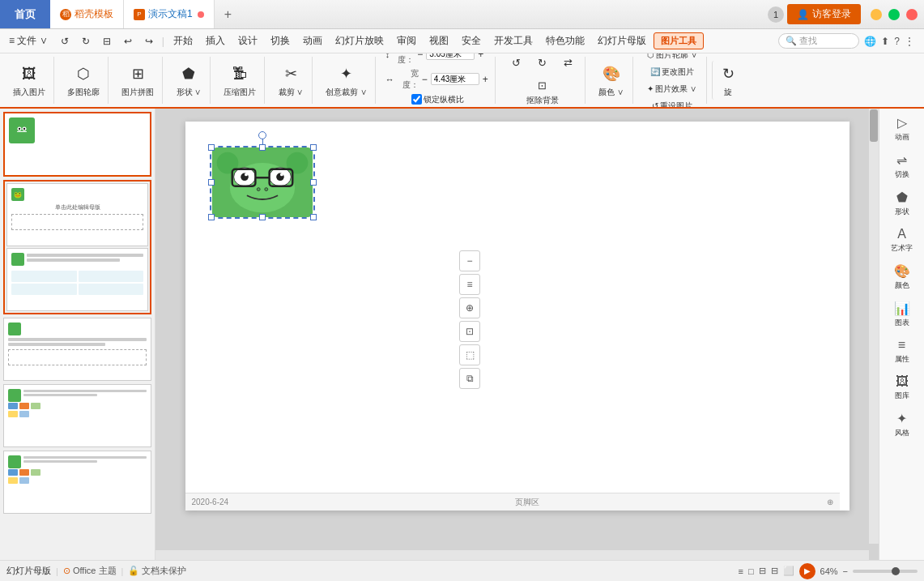 The height and width of the screenshot is (581, 924). What do you see at coordinates (470, 284) in the screenshot?
I see `float-layers-button: ≡` at bounding box center [470, 284].